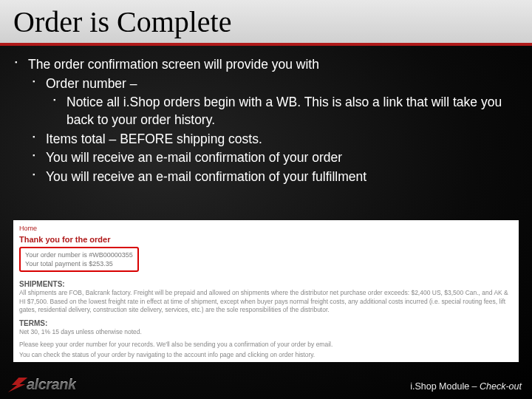 This screenshot has width=532, height=399. What do you see at coordinates (79, 259) in the screenshot?
I see `order-summary-box: Your order number is #WB00000355 Your to…` at bounding box center [79, 259].